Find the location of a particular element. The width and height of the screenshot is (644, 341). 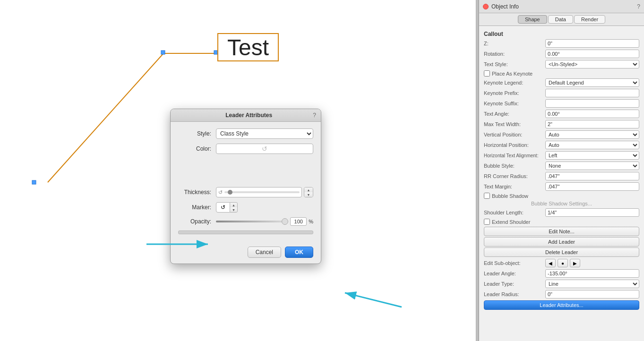

field-row-leader-type: Leader Type: Line is located at coordinates (561, 284).